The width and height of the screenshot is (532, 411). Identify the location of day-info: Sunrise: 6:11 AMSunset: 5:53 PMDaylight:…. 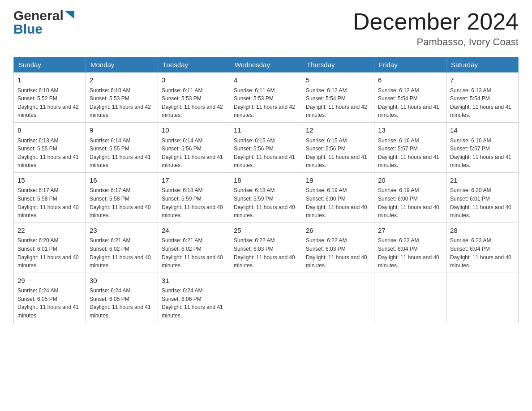
(266, 103).